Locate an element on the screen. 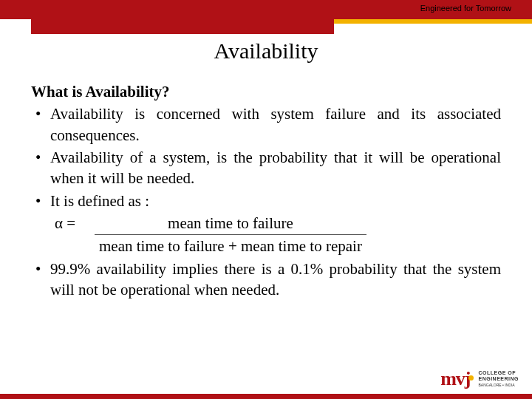 The height and width of the screenshot is (399, 532). formula-numerator: mean time to failure is located at coordinates (231, 223).